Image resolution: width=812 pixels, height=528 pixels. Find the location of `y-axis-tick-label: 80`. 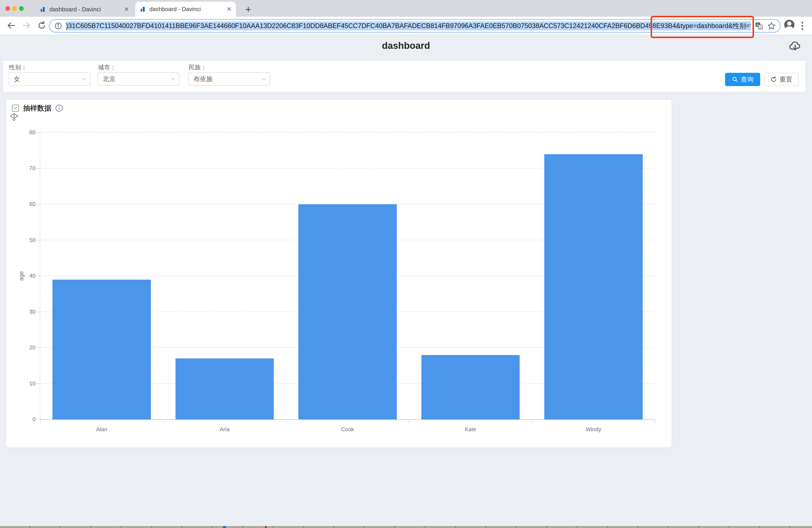

y-axis-tick-label: 80 is located at coordinates (23, 132).